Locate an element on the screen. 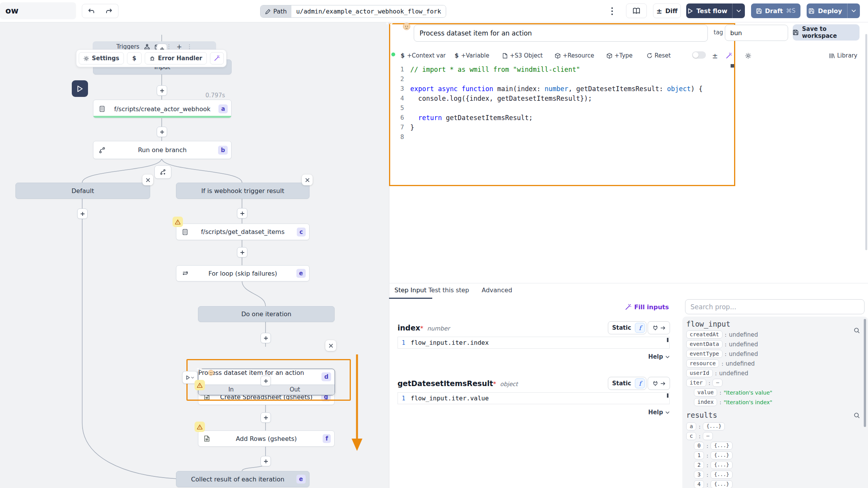  search-prop-input: Search prop... is located at coordinates (775, 307).